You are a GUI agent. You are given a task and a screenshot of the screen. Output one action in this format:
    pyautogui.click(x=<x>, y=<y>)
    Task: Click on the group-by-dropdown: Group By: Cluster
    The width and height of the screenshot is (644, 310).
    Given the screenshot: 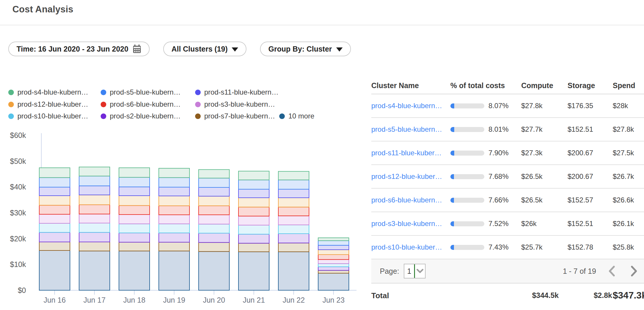 What is the action you would take?
    pyautogui.click(x=305, y=49)
    